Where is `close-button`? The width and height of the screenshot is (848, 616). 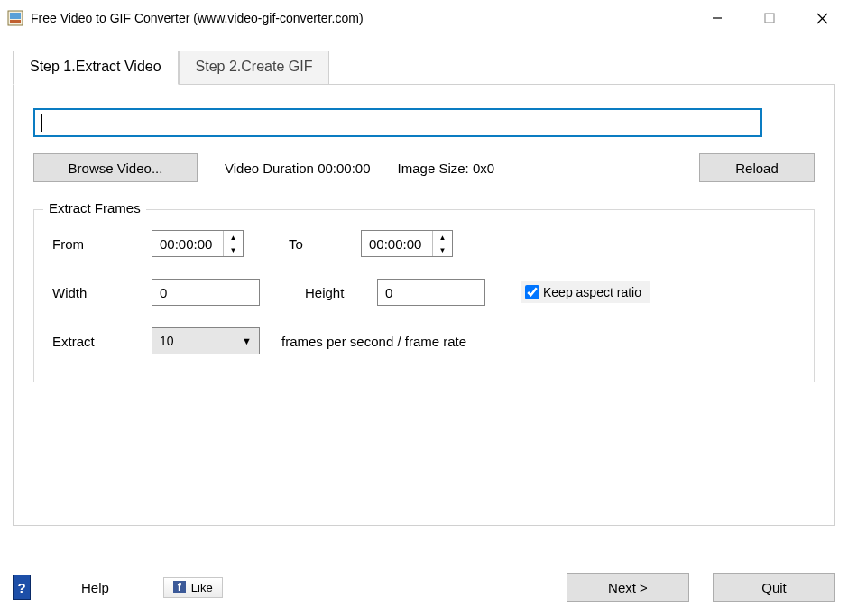
close-button is located at coordinates (822, 18).